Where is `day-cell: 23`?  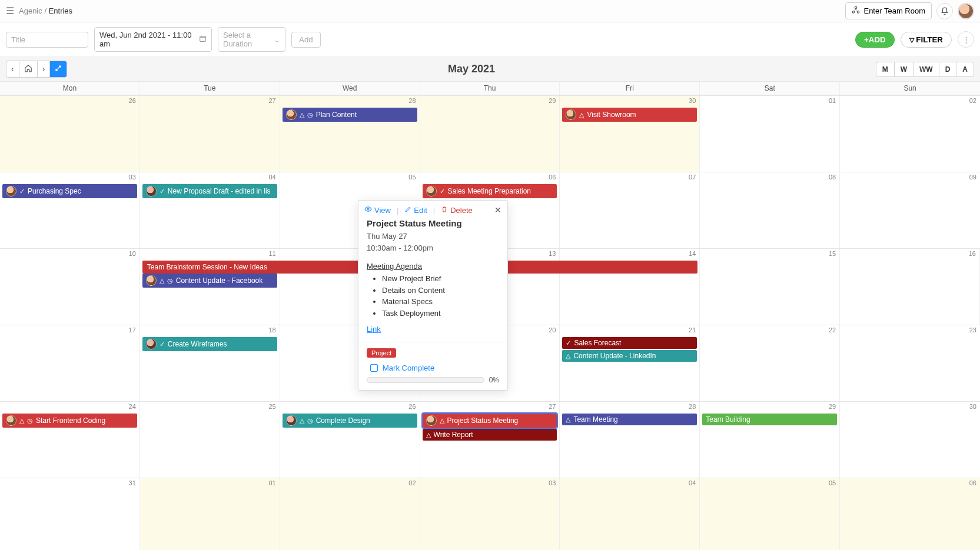 day-cell: 23 is located at coordinates (910, 364).